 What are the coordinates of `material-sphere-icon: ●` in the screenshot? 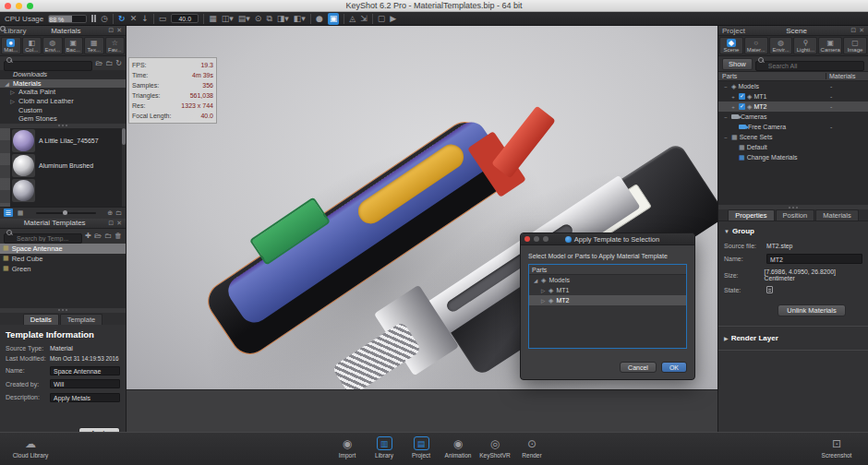 It's located at (319, 18).